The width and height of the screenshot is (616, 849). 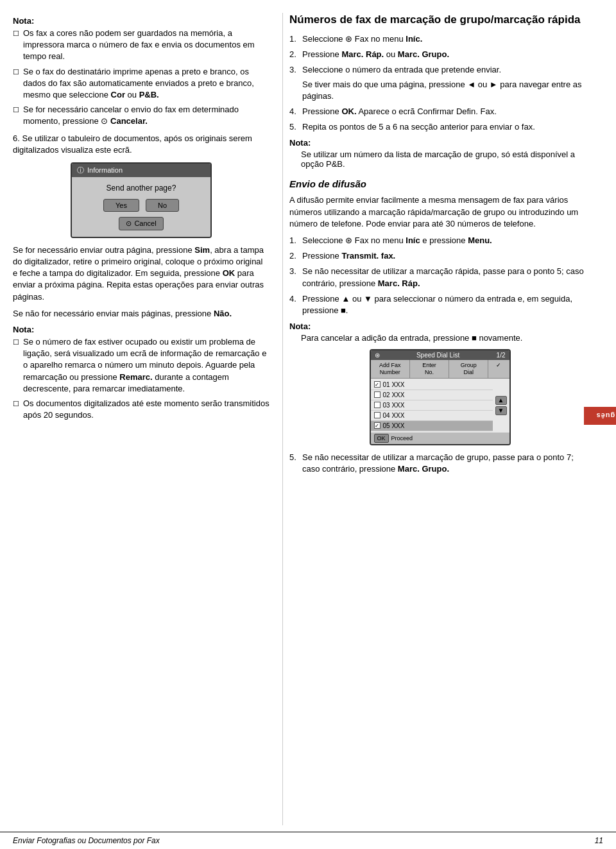 What do you see at coordinates (397, 241) in the screenshot?
I see `s2-step-1-text: Seleccione ⊛ Fax no menu Iníc e pression…` at bounding box center [397, 241].